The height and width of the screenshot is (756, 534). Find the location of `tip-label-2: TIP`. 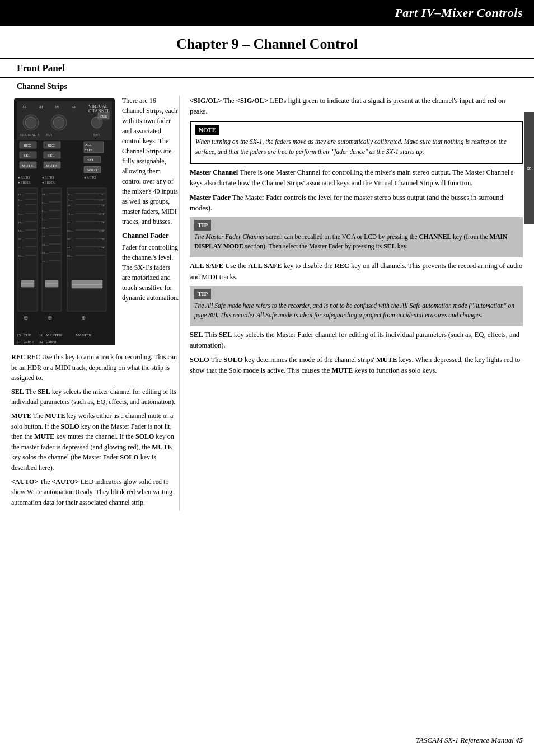

tip-label-2: TIP is located at coordinates (203, 294).